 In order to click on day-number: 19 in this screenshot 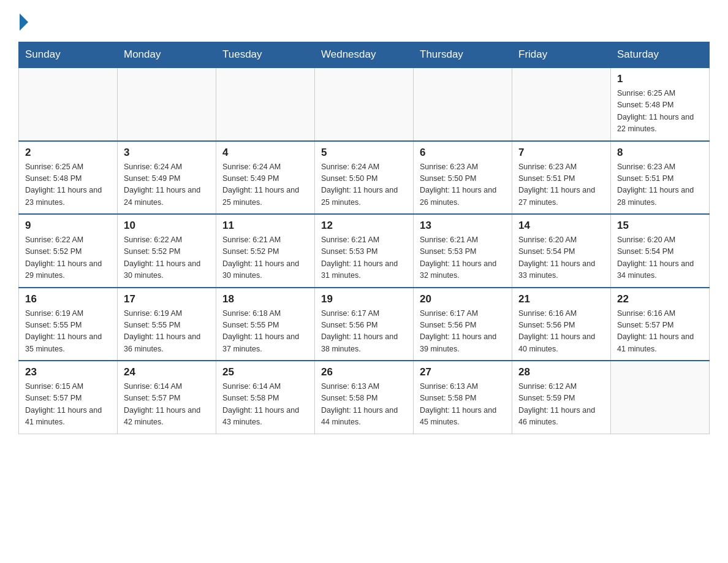, I will do `click(364, 299)`.